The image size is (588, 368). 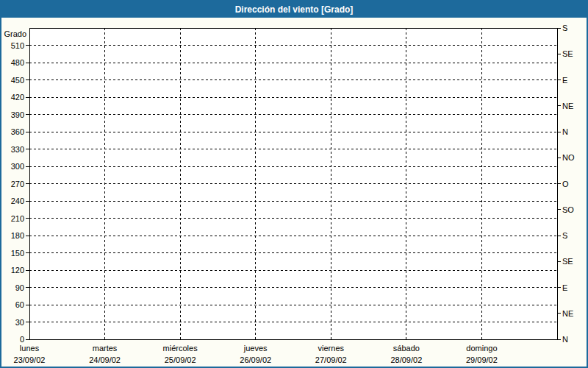 What do you see at coordinates (256, 360) in the screenshot?
I see `x-date-label: 26/09/02` at bounding box center [256, 360].